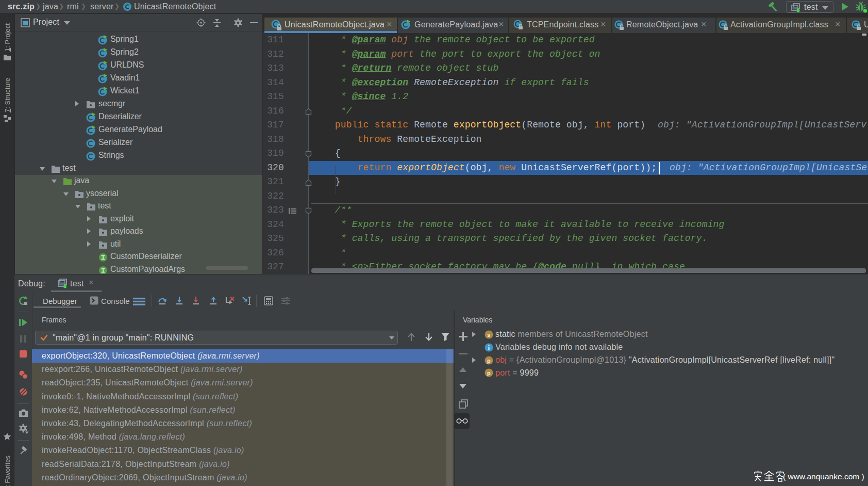 The width and height of the screenshot is (868, 486). Describe the element at coordinates (489, 334) in the screenshot. I see `svg-text: s` at that location.